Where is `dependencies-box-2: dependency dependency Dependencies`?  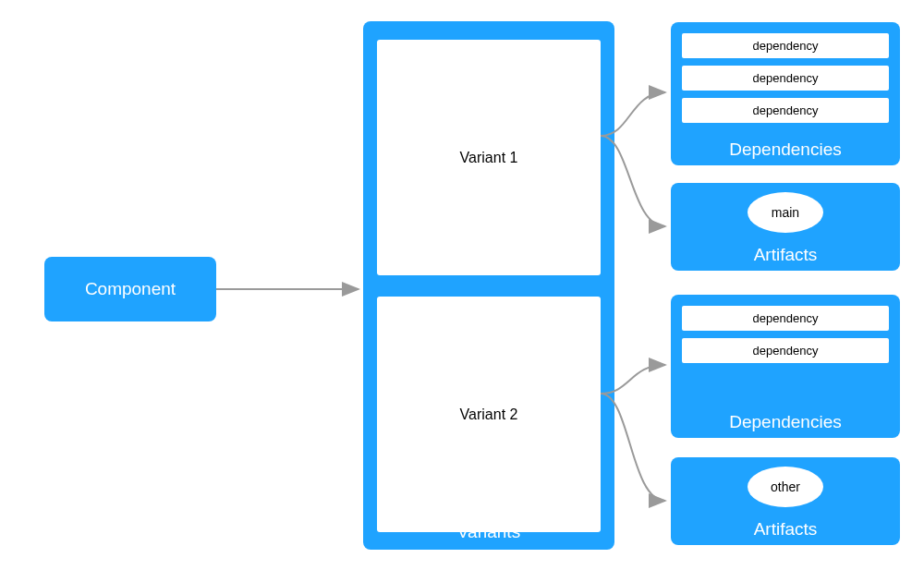 dependencies-box-2: dependency dependency Dependencies is located at coordinates (785, 366).